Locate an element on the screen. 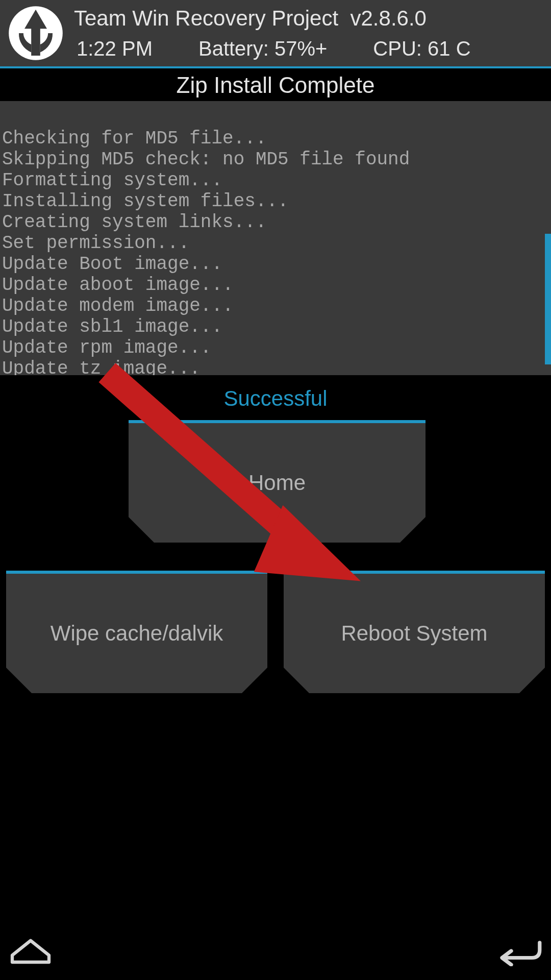 The width and height of the screenshot is (551, 980). reboot-system-button: Reboot System is located at coordinates (414, 632).